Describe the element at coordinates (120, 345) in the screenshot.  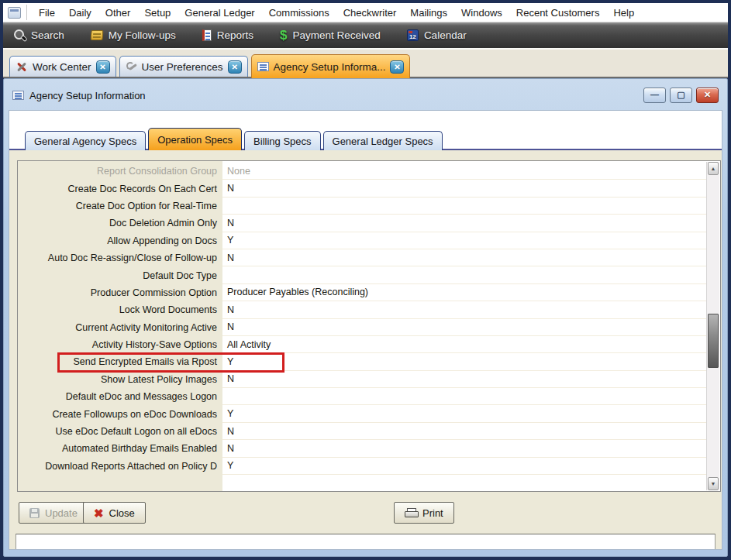
I see `field-label: Activity History-Save Options` at that location.